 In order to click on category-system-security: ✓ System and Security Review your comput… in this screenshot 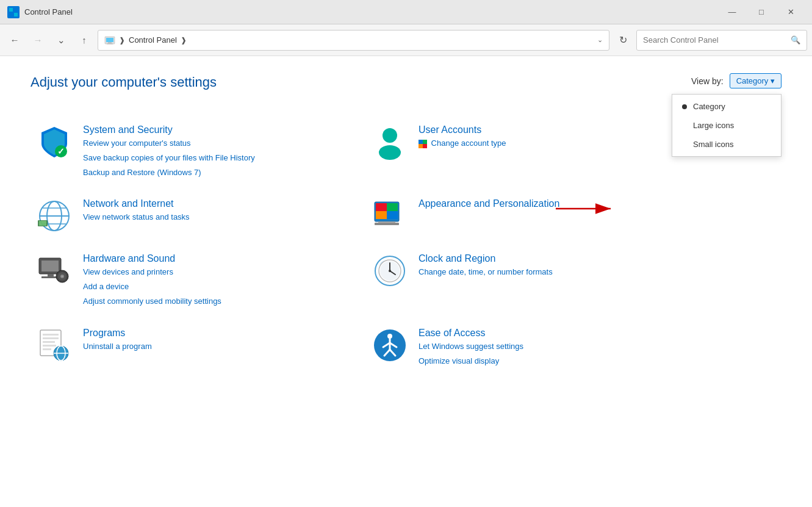, I will do `click(198, 151)`.